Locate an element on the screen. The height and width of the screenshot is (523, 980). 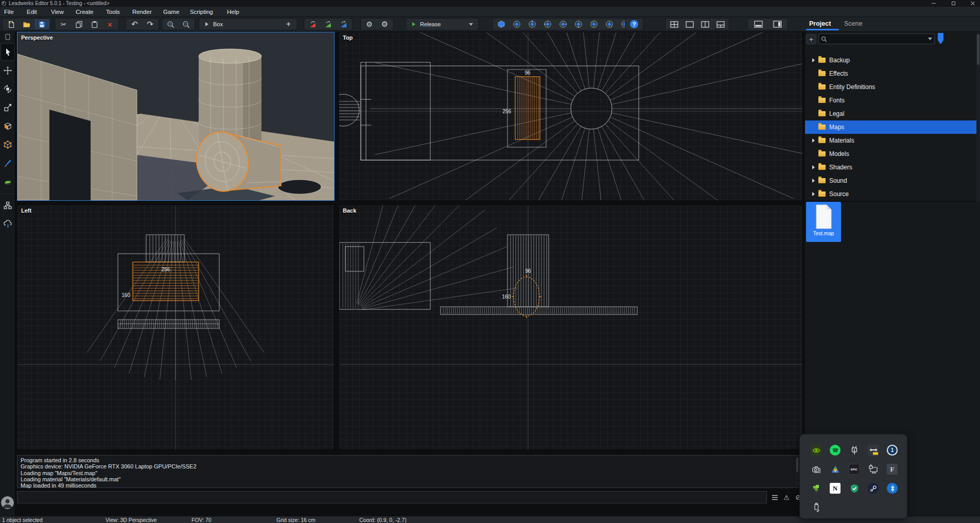
sphere-tool-2-button is located at coordinates (532, 24).